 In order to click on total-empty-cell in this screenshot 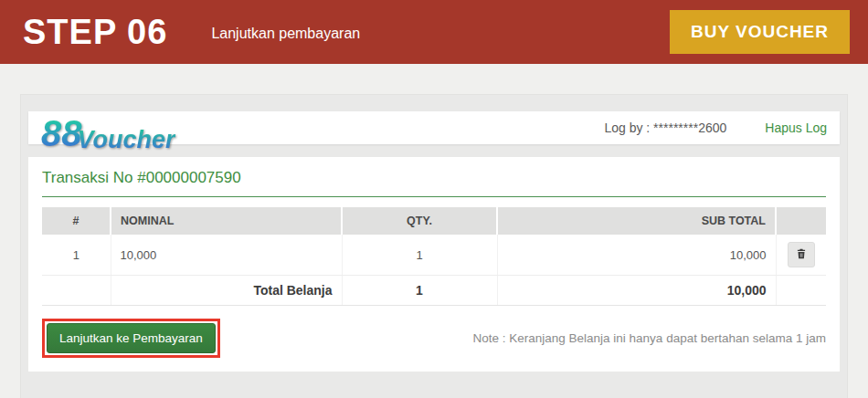, I will do `click(77, 290)`.